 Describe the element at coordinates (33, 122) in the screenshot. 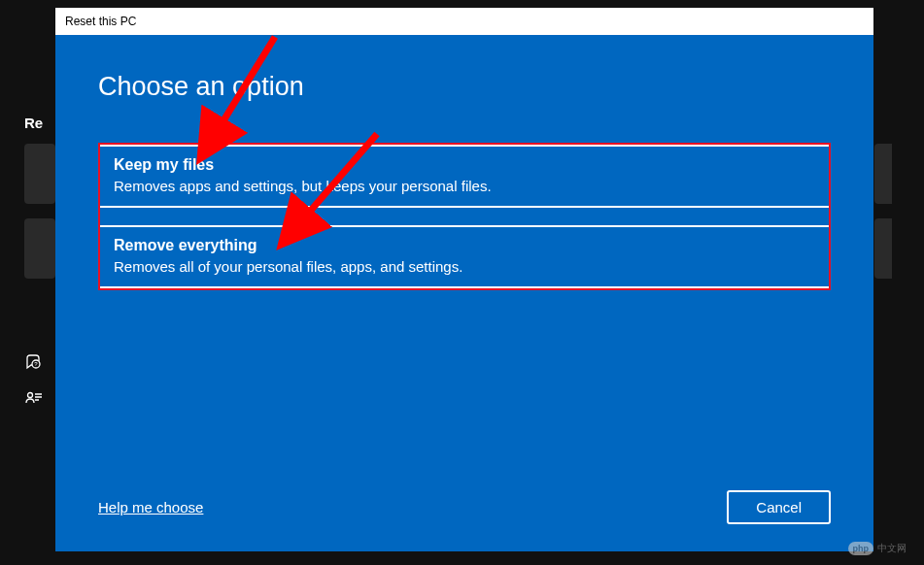

I see `background-section-label: Re` at that location.